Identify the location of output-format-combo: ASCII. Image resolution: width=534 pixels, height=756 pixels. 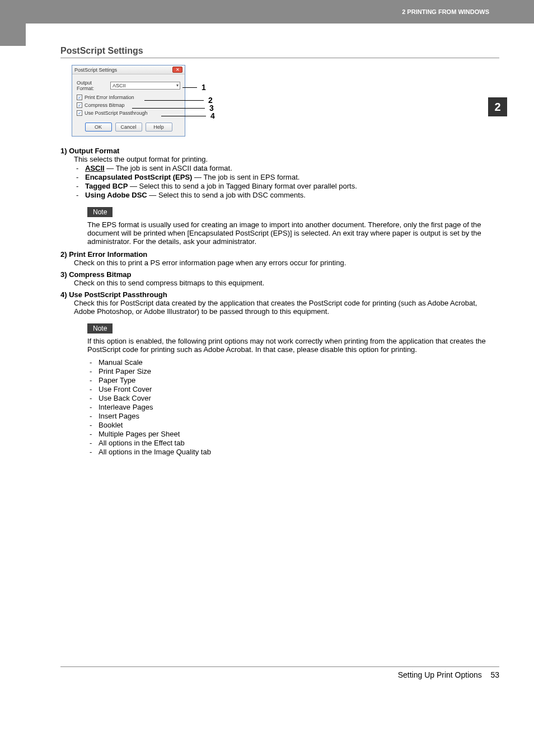
(146, 86).